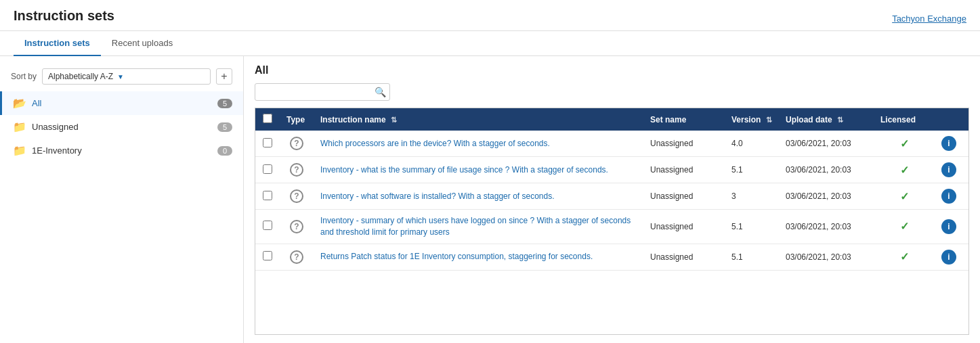 The height and width of the screenshot is (343, 980). Describe the element at coordinates (840, 120) in the screenshot. I see `sort-arrows-upload: ⇅` at that location.